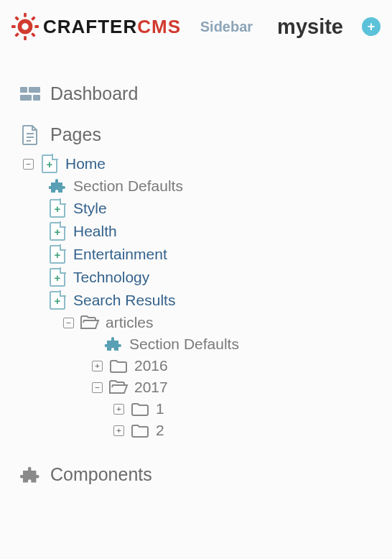  What do you see at coordinates (159, 27) in the screenshot?
I see `logo-text-suffix: CMS` at bounding box center [159, 27].